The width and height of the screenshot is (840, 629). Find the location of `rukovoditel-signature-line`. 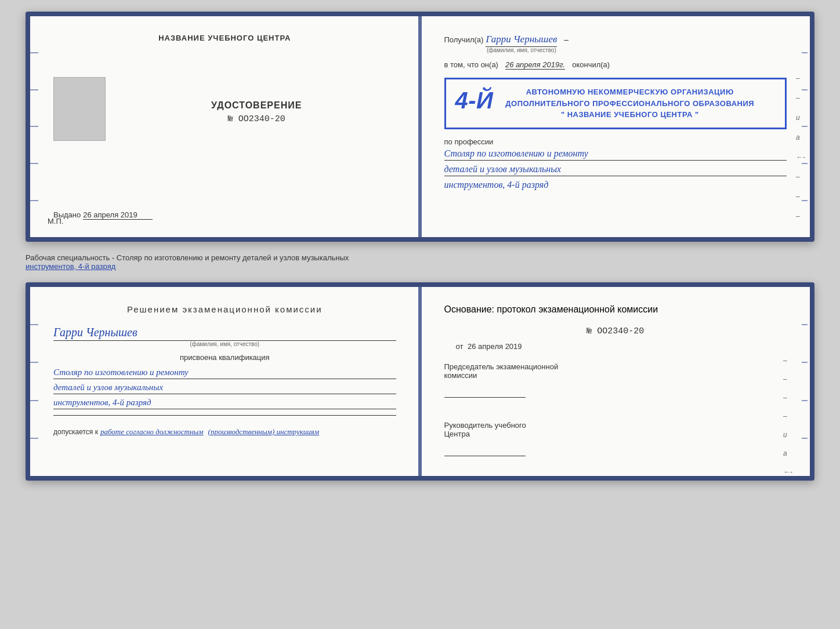

rukovoditel-signature-line is located at coordinates (485, 456).